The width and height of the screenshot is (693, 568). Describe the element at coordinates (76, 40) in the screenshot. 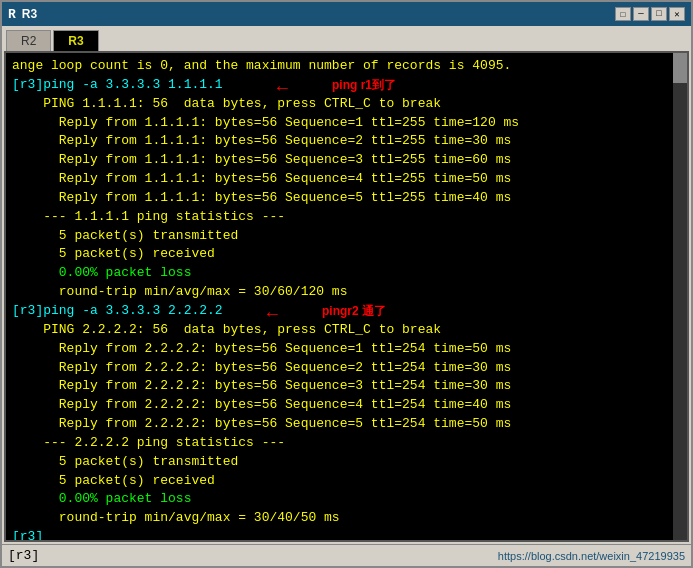

I see `tab-r3: R3` at that location.